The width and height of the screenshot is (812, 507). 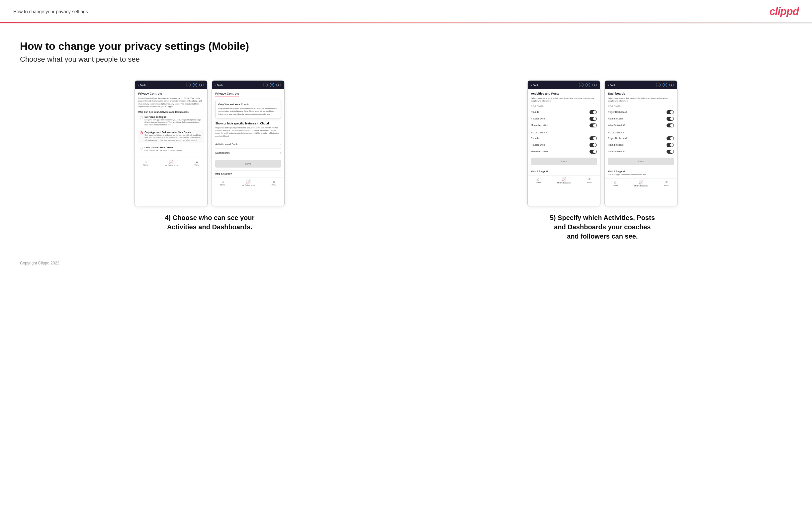 I want to click on back-chevron-icon2: ‹, so click(x=215, y=85).